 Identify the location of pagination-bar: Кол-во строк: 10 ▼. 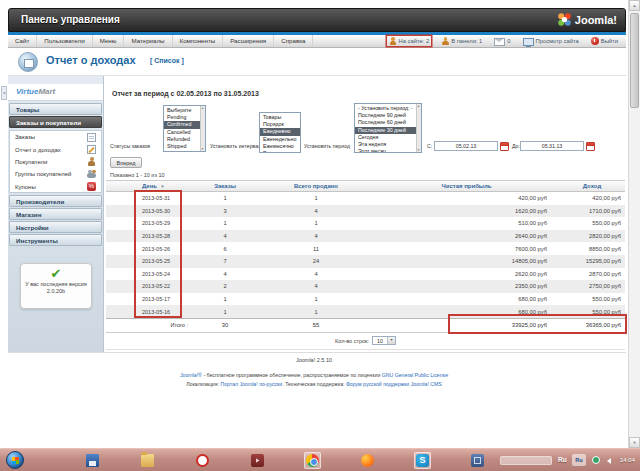
(366, 342).